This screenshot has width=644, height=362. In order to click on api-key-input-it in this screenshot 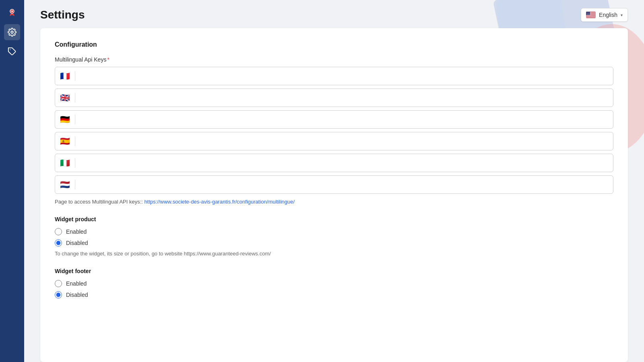, I will do `click(344, 163)`.